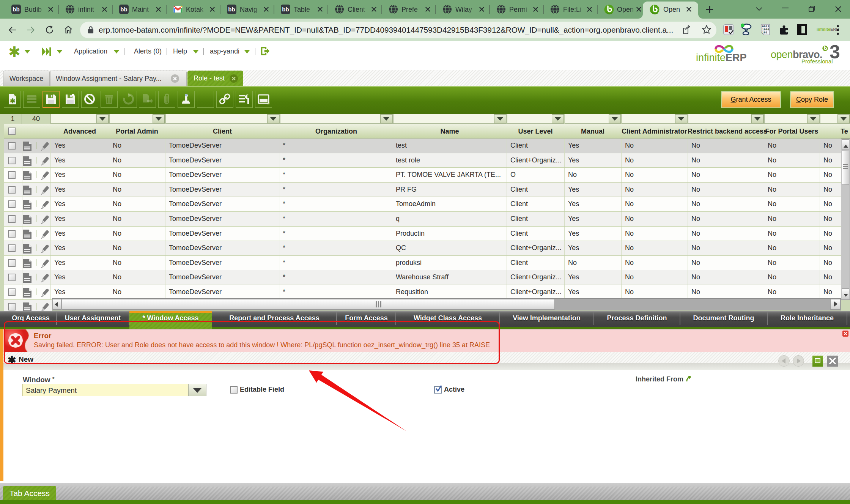 The image size is (850, 504). What do you see at coordinates (765, 33) in the screenshot?
I see `svg-text: 101` at bounding box center [765, 33].